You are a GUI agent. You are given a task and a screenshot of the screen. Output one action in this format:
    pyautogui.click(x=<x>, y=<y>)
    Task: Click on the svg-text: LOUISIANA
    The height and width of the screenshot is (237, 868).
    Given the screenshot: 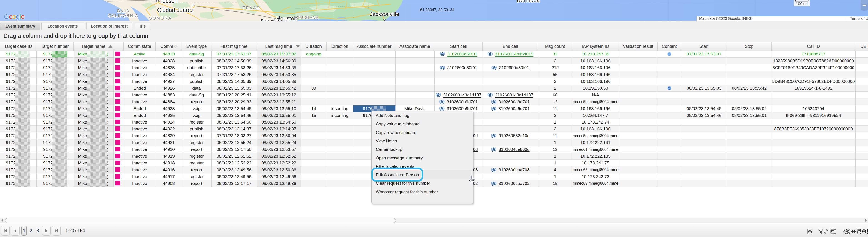 What is the action you would take?
    pyautogui.click(x=307, y=18)
    